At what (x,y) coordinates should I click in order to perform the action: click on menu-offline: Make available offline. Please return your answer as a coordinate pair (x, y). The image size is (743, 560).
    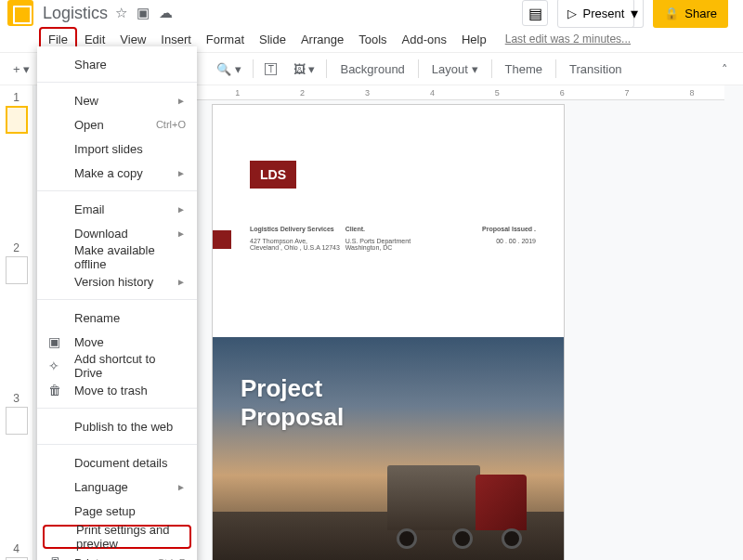
    Looking at the image, I should click on (117, 257).